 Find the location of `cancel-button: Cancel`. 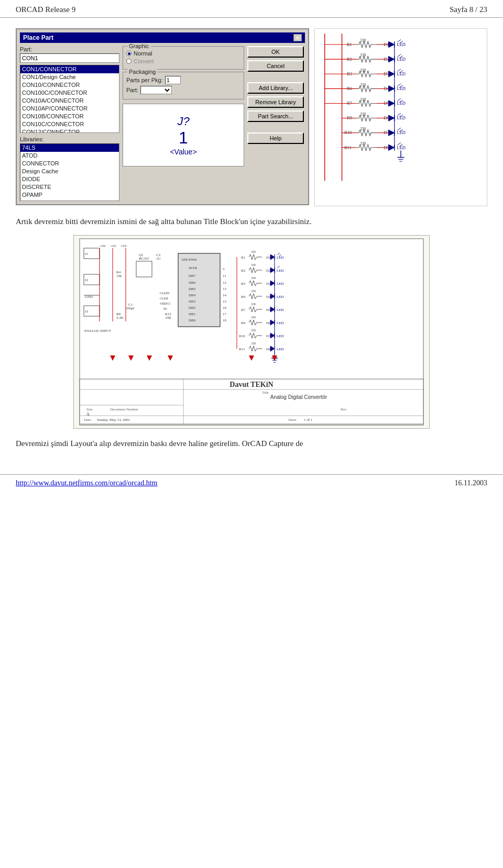

cancel-button: Cancel is located at coordinates (276, 66).